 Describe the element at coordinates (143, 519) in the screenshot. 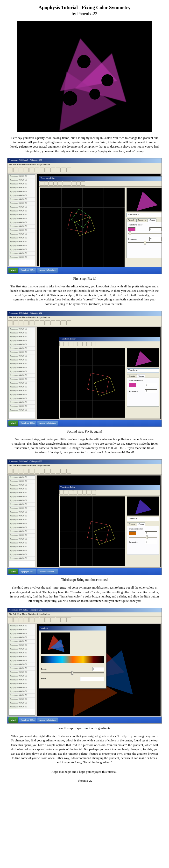

I see `transform-select: Transform: 1` at that location.